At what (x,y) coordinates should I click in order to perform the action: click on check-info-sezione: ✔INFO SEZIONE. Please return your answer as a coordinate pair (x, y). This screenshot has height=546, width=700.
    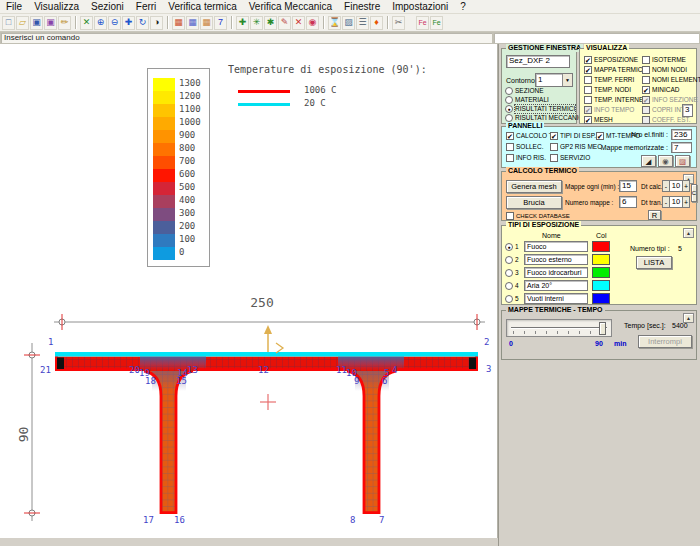
    Looking at the image, I should click on (670, 100).